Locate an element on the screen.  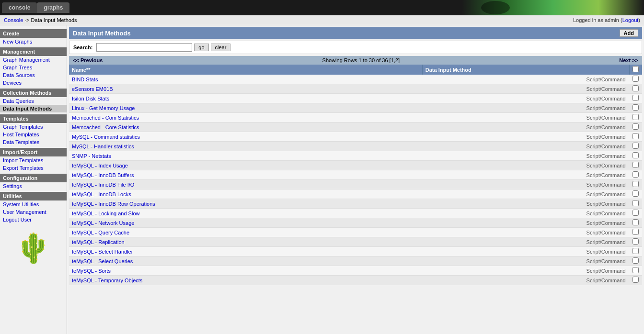
sidebar-item-data-templates: Data Templates is located at coordinates (34, 142).